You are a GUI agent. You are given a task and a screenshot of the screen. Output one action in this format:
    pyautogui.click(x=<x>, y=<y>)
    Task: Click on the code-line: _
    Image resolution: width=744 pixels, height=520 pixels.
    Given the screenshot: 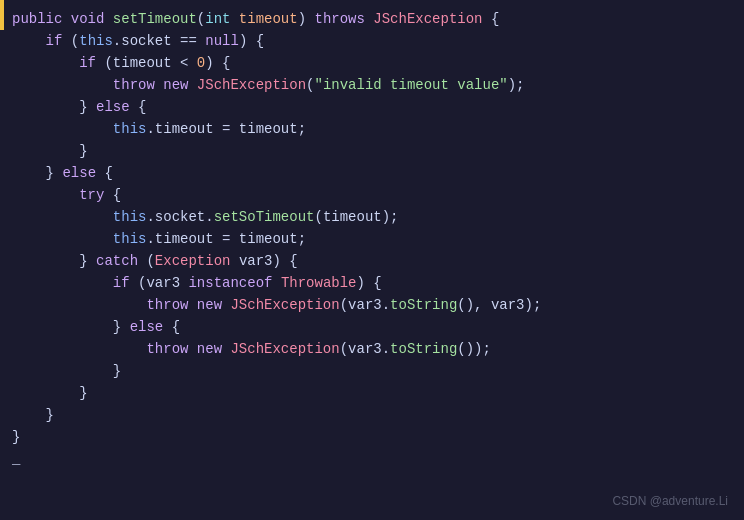 What is the action you would take?
    pyautogui.click(x=378, y=459)
    